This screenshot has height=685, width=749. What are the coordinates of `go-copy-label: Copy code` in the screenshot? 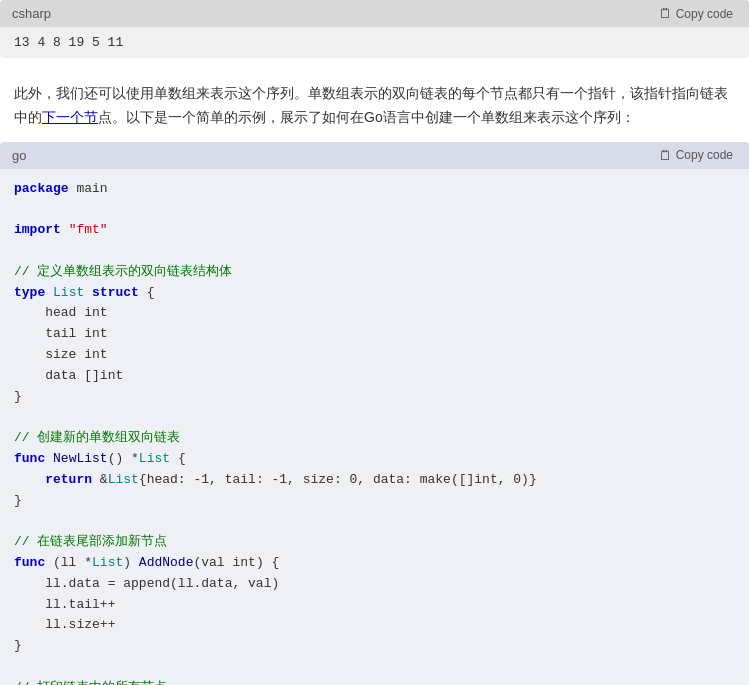 It's located at (704, 155).